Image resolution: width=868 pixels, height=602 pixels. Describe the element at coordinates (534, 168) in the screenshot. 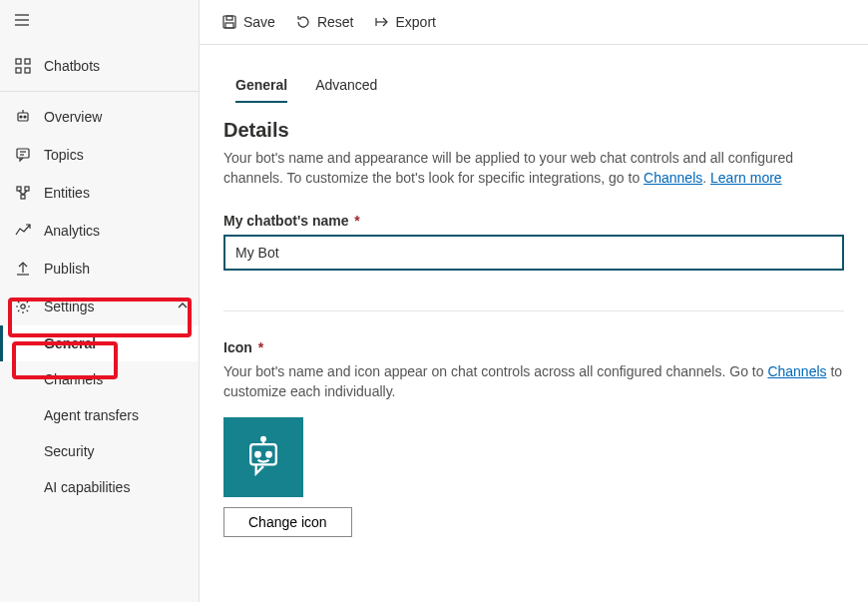

I see `details-desc: Your bot's name and appearance will be a…` at that location.